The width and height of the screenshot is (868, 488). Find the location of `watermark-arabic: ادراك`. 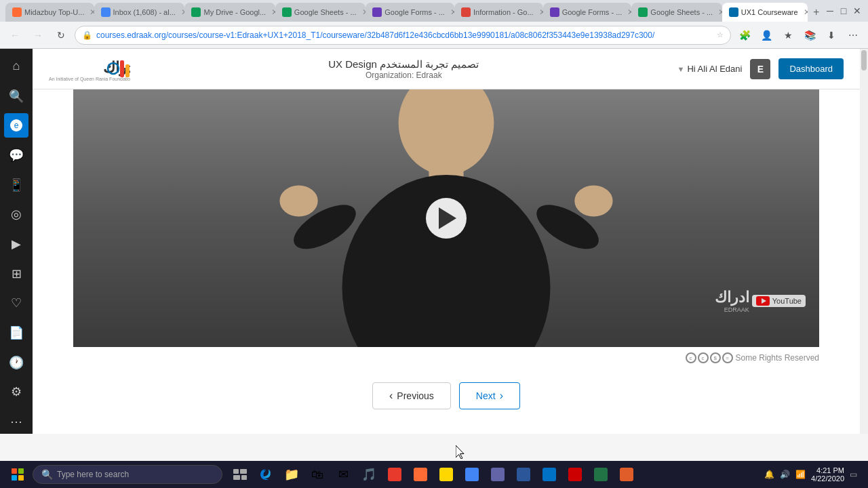

watermark-arabic: ادراك is located at coordinates (732, 298).